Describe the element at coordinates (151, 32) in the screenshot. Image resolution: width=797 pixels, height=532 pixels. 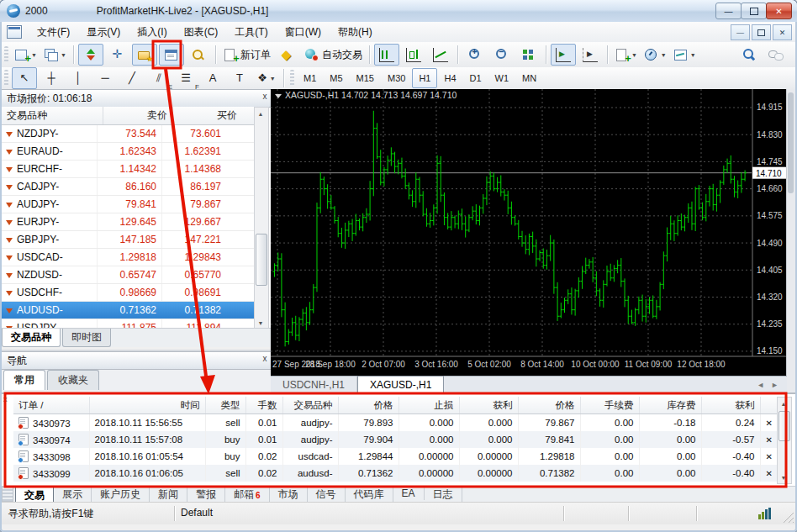
I see `menu-item-插入: 插入(I)` at that location.